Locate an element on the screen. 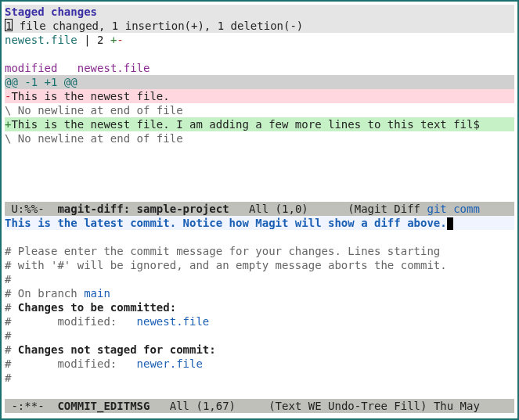 This screenshot has height=420, width=519. unstaged-file: newer.file is located at coordinates (170, 364).